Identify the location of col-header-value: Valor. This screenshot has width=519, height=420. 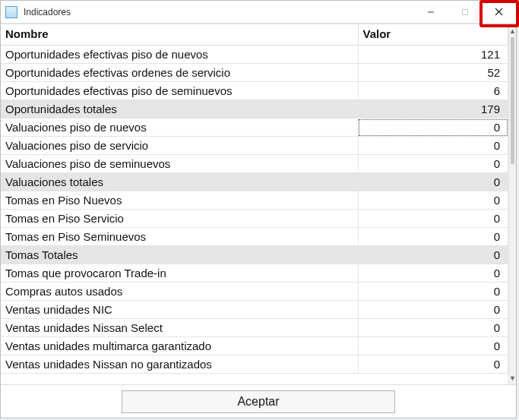
(433, 35).